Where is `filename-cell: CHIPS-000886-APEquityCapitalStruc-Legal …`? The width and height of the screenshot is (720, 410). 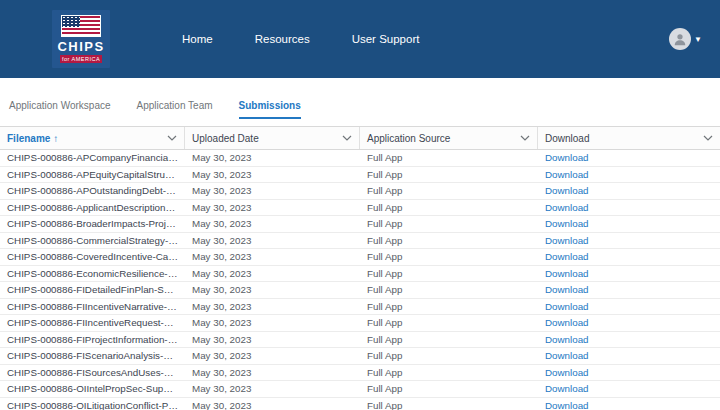
filename-cell: CHIPS-000886-APEquityCapitalStruc-Legal … is located at coordinates (92, 174).